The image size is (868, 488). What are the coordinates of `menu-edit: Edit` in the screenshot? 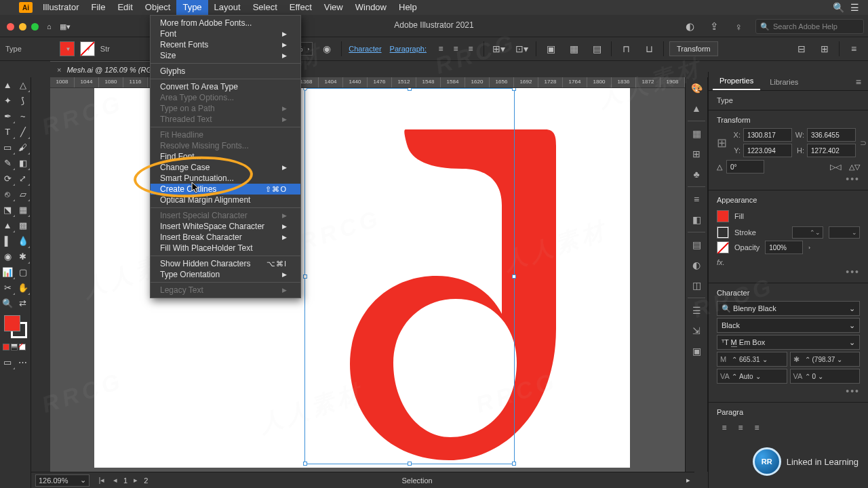 It's located at (125, 7).